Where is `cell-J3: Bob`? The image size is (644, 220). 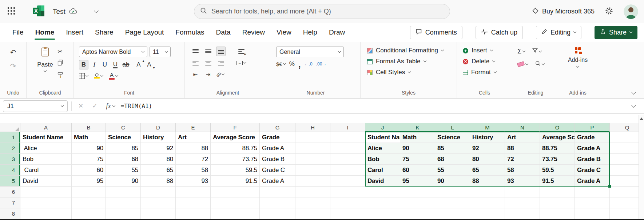
cell-J3: Bob is located at coordinates (383, 159).